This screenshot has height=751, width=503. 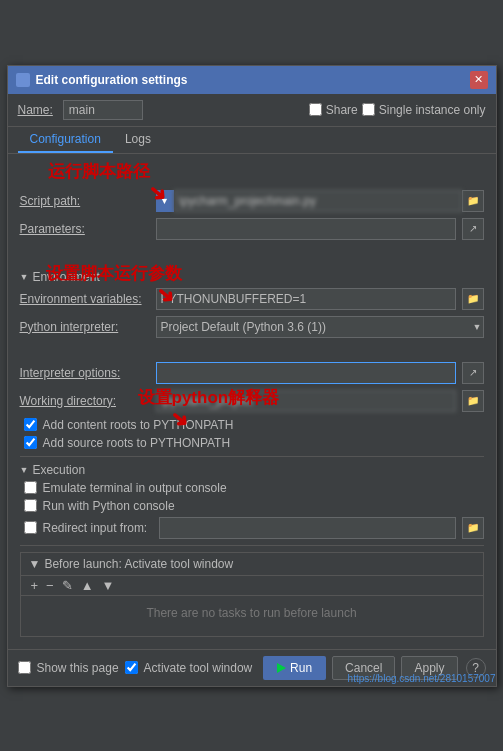 I want to click on before-launch-section: ▼ Before launch: Activate tool window + …, so click(x=252, y=594).